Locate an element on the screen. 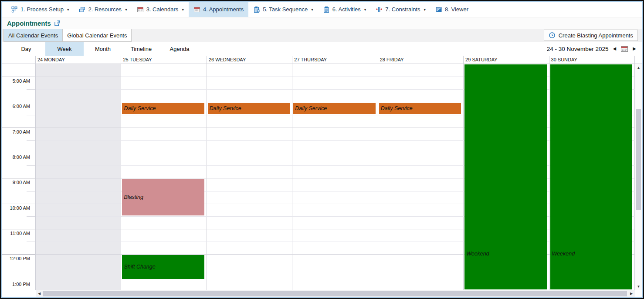  day-header-24-monday: 24 MONDAY is located at coordinates (78, 60).